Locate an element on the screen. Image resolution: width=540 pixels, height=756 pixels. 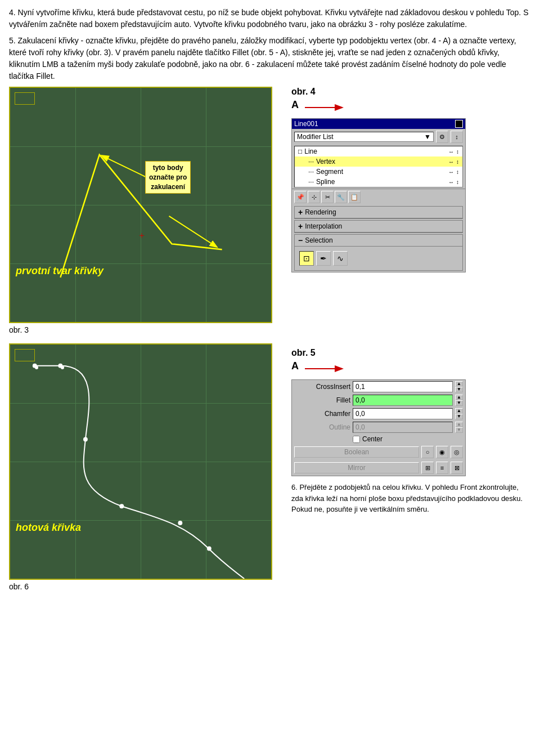
icon-btn-select: ⊹ is located at coordinates (314, 197).